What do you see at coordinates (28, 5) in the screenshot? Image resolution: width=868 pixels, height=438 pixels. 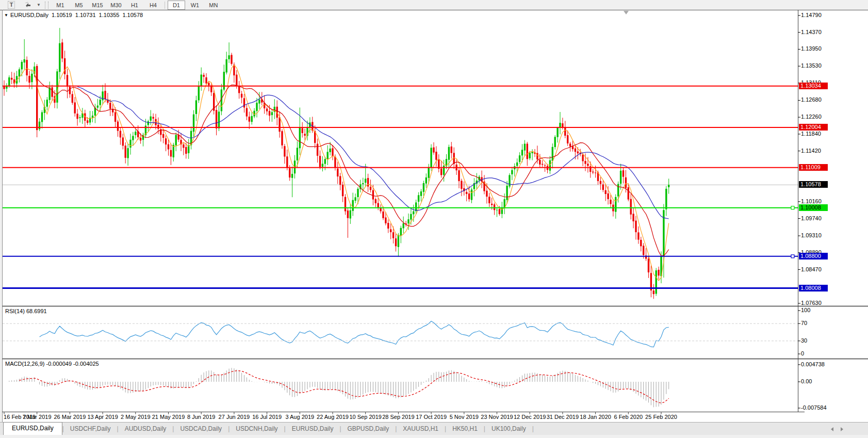 I see `cycle-symbols-button` at bounding box center [28, 5].